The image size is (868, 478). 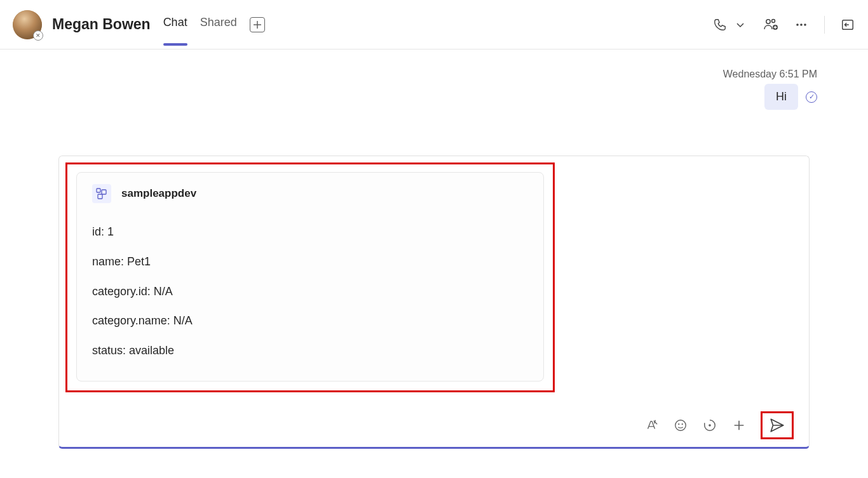 What do you see at coordinates (434, 25) in the screenshot?
I see `chat-header: Megan Bowen Chat Shared` at bounding box center [434, 25].